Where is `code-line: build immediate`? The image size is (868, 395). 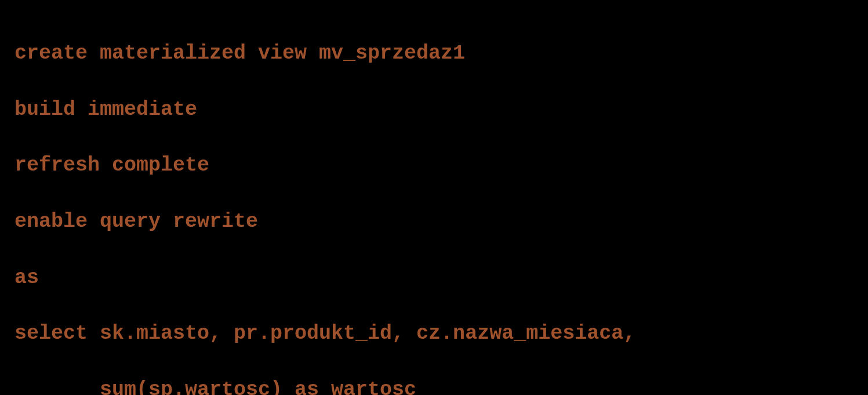
code-line: build immediate is located at coordinates (434, 110).